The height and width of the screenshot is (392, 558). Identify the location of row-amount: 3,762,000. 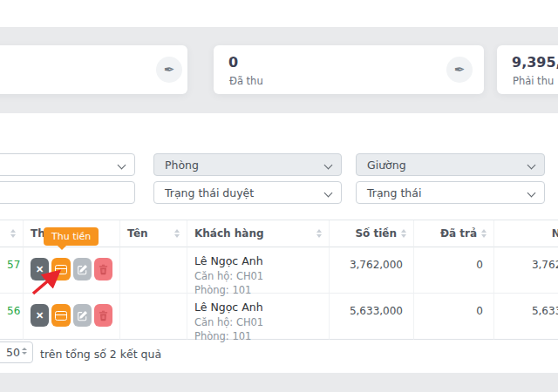
(371, 270).